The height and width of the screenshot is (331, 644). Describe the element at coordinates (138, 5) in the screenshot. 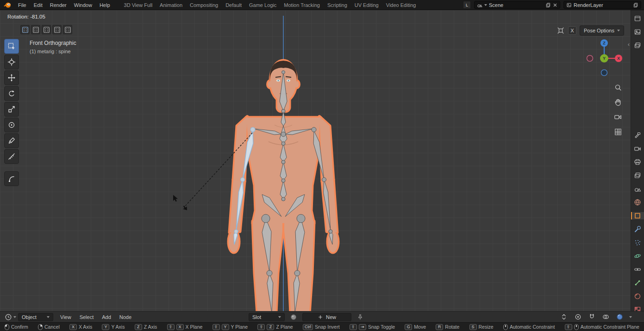

I see `layout-tab: 3D View Full` at that location.